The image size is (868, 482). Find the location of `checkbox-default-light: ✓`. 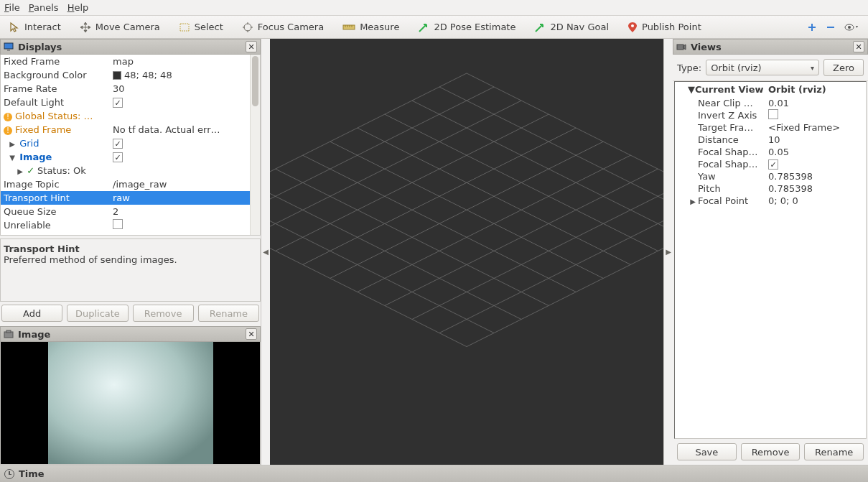

checkbox-default-light: ✓ is located at coordinates (118, 103).